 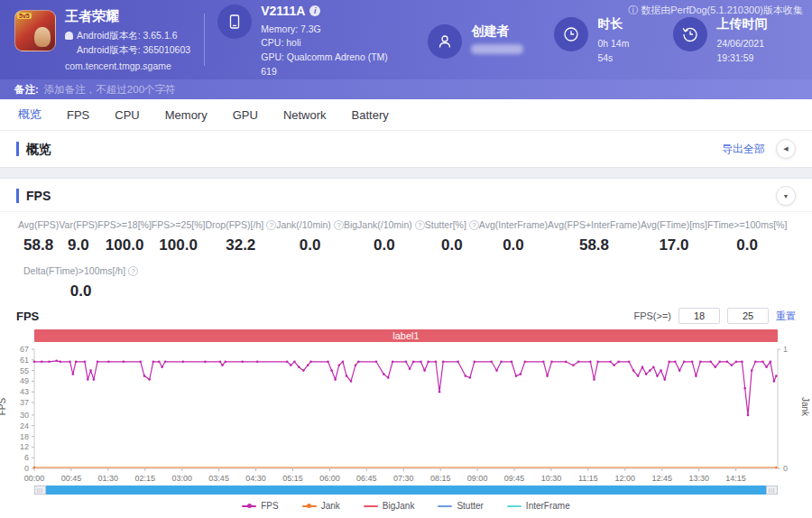 I want to click on collapse-overview-button: ◀, so click(x=786, y=149).